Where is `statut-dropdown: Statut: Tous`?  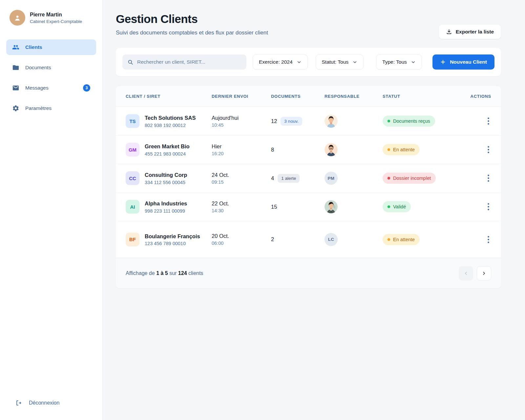 statut-dropdown: Statut: Tous is located at coordinates (340, 62).